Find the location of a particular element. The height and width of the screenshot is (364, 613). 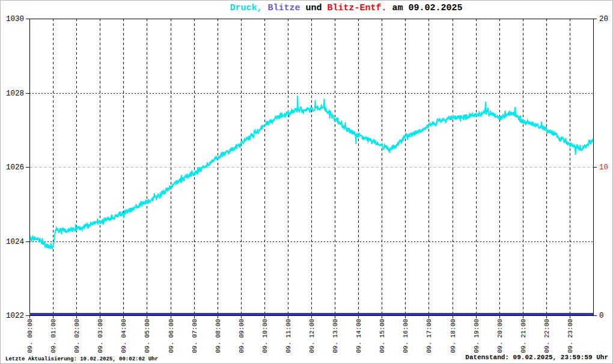

x-tick-label: 09. 08:00 is located at coordinates (218, 336).